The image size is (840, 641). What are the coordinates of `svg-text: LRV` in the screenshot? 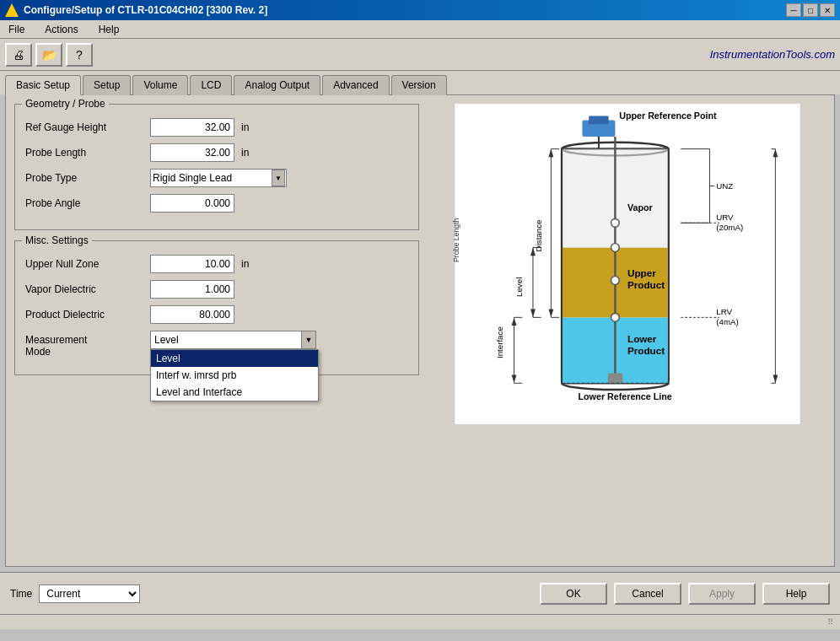 It's located at (724, 312).